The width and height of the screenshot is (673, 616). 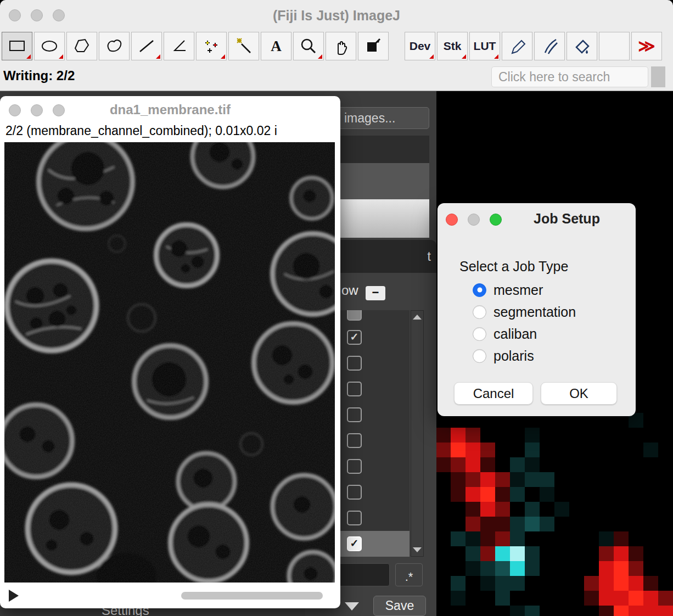 What do you see at coordinates (517, 46) in the screenshot?
I see `tool-pencil` at bounding box center [517, 46].